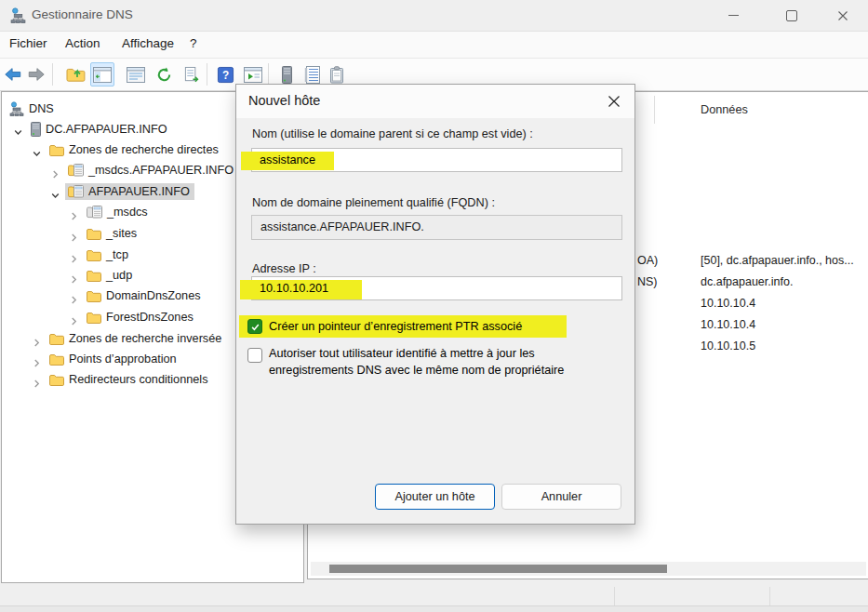  Describe the element at coordinates (150, 317) in the screenshot. I see `tree-item-label: ForestDnsZones` at that location.